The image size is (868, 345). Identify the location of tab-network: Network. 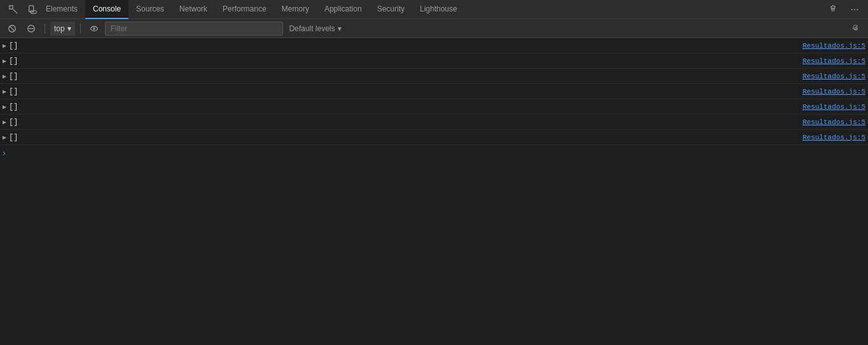
(193, 10).